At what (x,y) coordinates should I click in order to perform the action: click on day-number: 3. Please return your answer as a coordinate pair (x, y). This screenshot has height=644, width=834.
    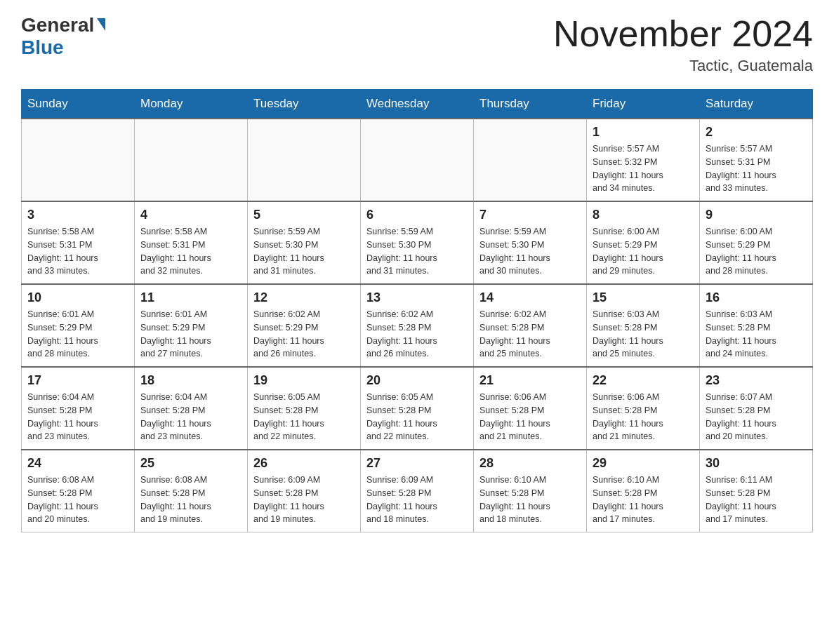
    Looking at the image, I should click on (78, 215).